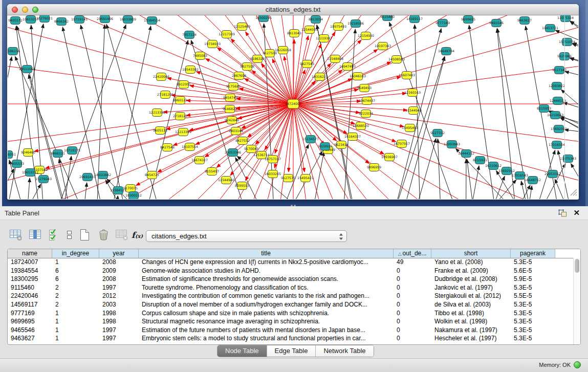 The height and width of the screenshot is (372, 588). What do you see at coordinates (291, 271) in the screenshot?
I see `table-row: 1938455462009Genome-wide association stu…` at bounding box center [291, 271].